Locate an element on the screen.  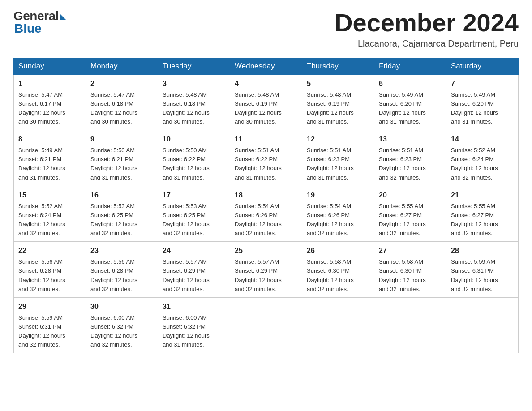
calendar-day-header: Sunday is located at coordinates (50, 66).